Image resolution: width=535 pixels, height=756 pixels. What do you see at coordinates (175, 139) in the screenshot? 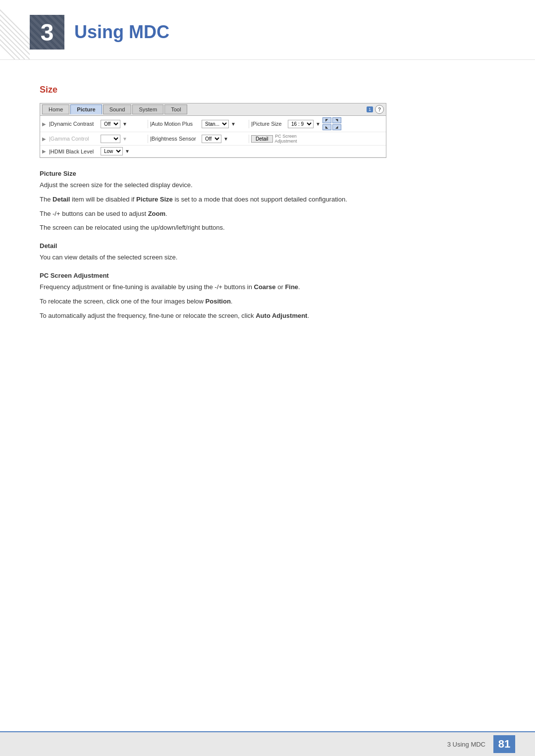
I see `row2-col2-label: |Brightness Sensor` at bounding box center [175, 139].